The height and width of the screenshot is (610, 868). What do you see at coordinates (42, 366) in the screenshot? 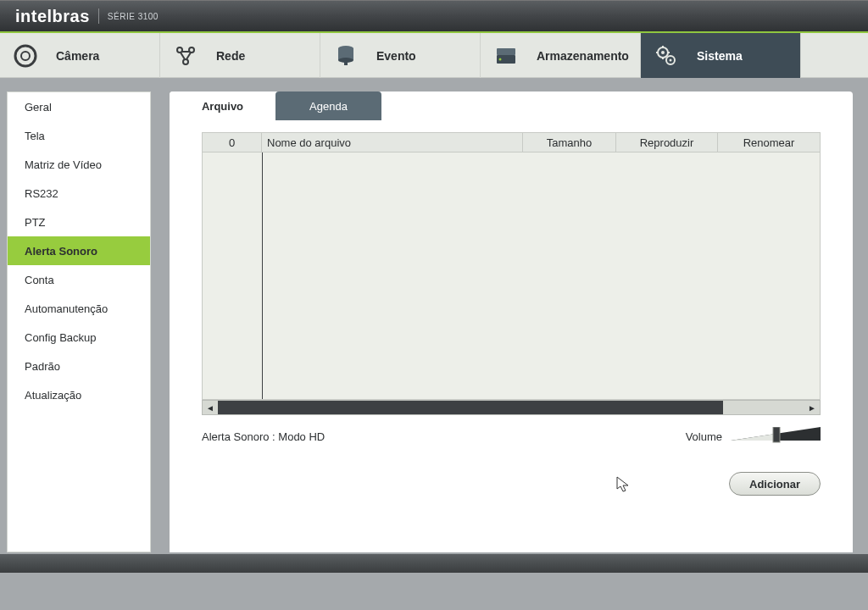
I see `sidebar-item-label: Padrão` at bounding box center [42, 366].